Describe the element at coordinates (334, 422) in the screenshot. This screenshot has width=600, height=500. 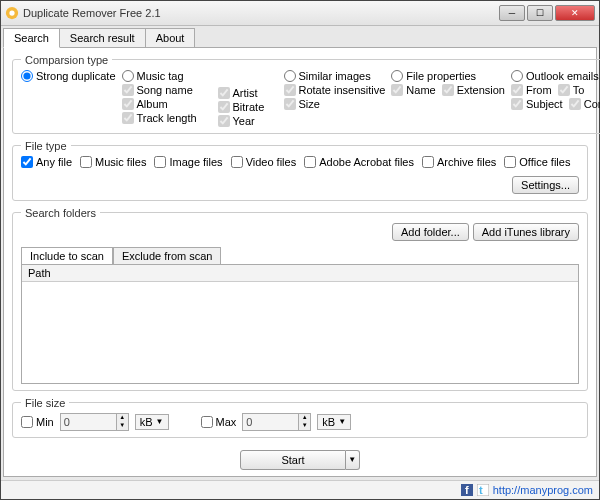
I see `max-unit-select: kB▼` at that location.